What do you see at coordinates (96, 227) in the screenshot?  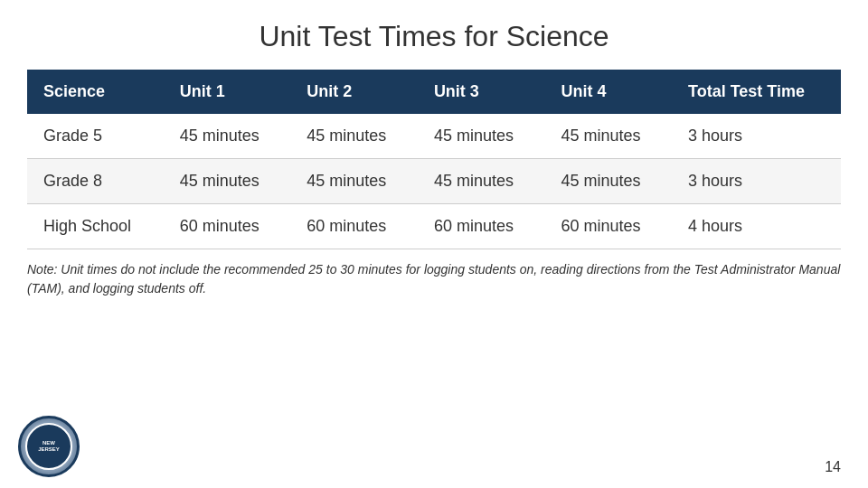 I see `table-cell: High School` at bounding box center [96, 227].